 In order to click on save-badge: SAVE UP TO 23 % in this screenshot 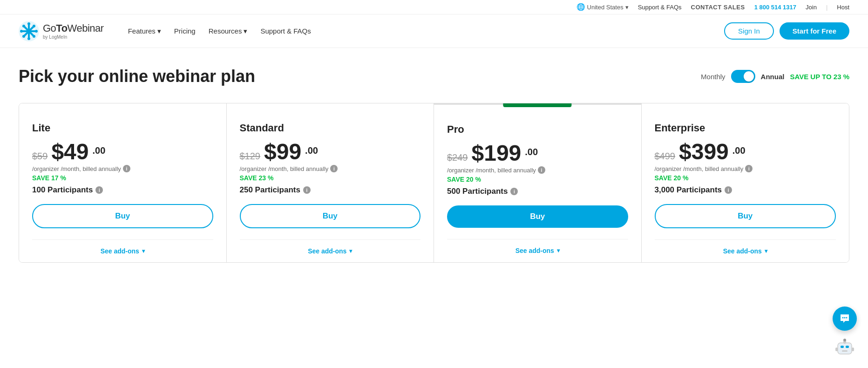, I will do `click(820, 76)`.